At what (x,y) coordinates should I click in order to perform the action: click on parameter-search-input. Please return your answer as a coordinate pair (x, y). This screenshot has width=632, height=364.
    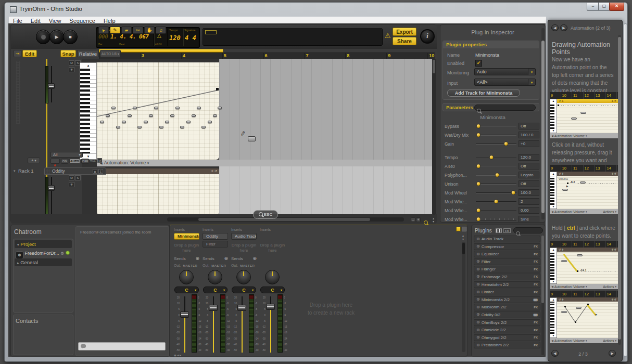
    Looking at the image, I should click on (505, 108).